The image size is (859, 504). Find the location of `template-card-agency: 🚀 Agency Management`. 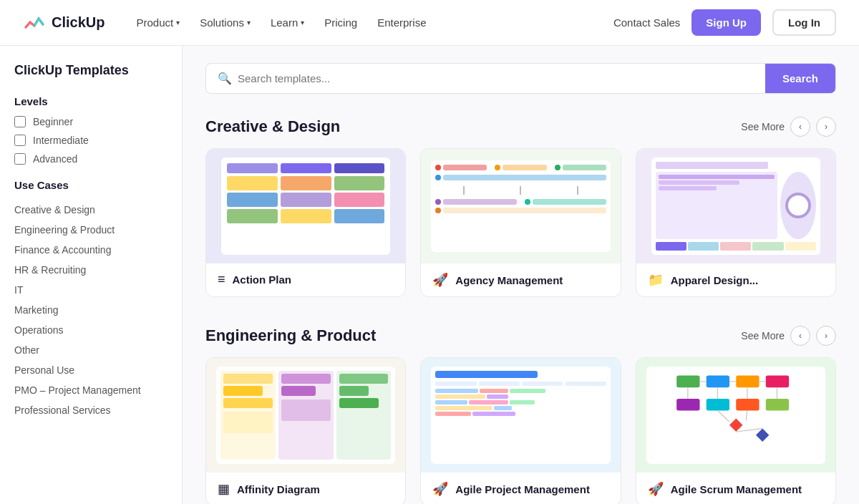

template-card-agency: 🚀 Agency Management is located at coordinates (520, 223).